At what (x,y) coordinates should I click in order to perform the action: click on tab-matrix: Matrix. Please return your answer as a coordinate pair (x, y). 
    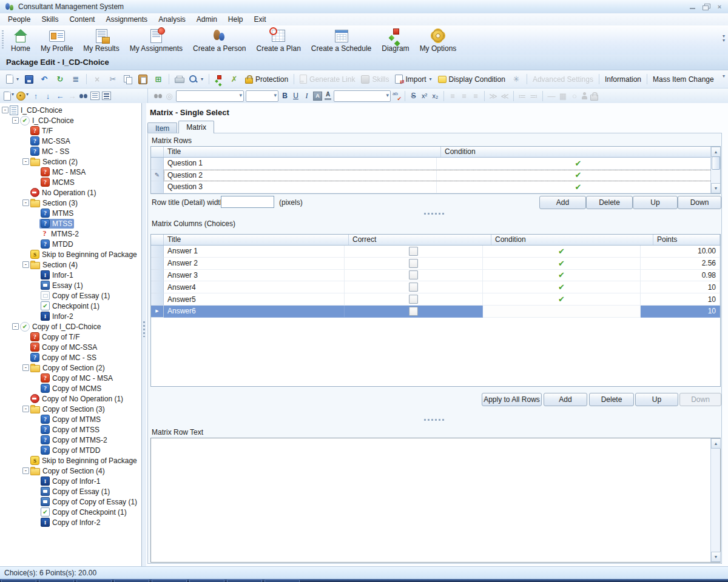
    Looking at the image, I should click on (197, 127).